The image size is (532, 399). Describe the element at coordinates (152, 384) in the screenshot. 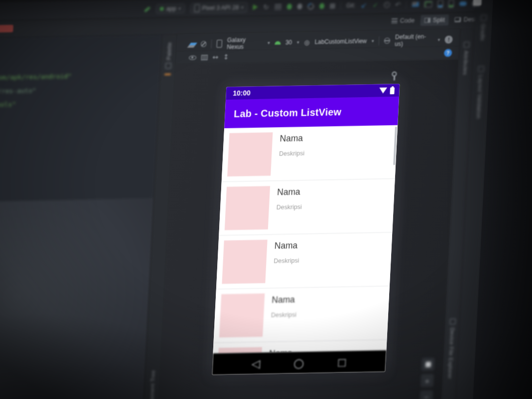

I see `toolwindow-component-tree: Component Tree` at that location.